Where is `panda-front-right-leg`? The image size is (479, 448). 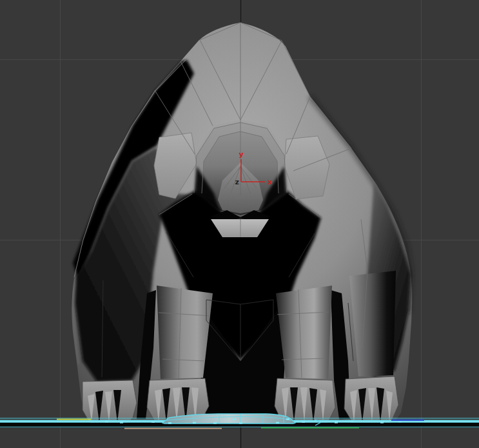
panda-front-right-leg is located at coordinates (304, 333).